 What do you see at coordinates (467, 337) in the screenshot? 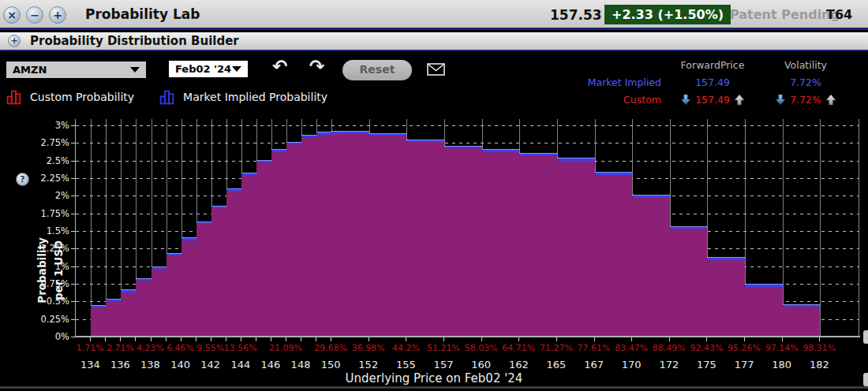
I see `x-axis-line` at bounding box center [467, 337].